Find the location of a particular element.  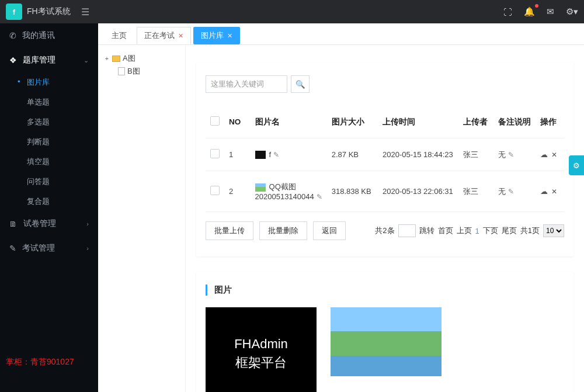

gallery-item is located at coordinates (386, 349).